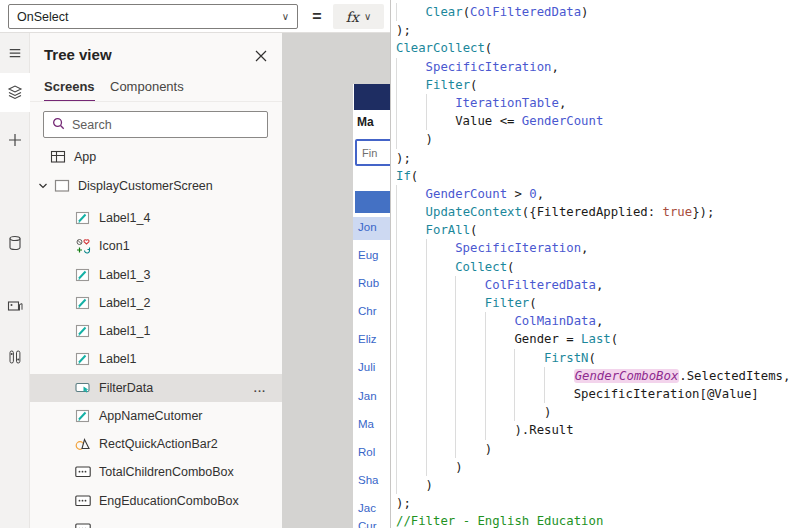  What do you see at coordinates (156, 359) in the screenshot?
I see `tree-item-label1: Label1` at bounding box center [156, 359].